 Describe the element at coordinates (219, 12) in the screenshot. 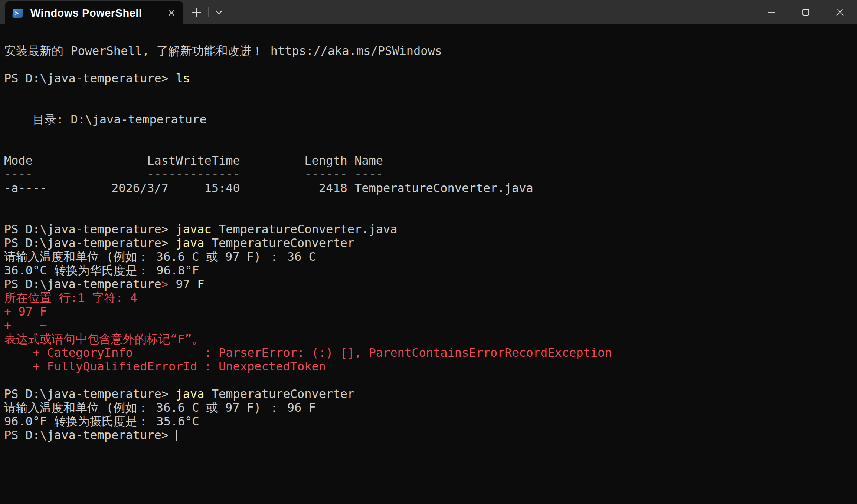

I see `tab-dropdown-button` at that location.